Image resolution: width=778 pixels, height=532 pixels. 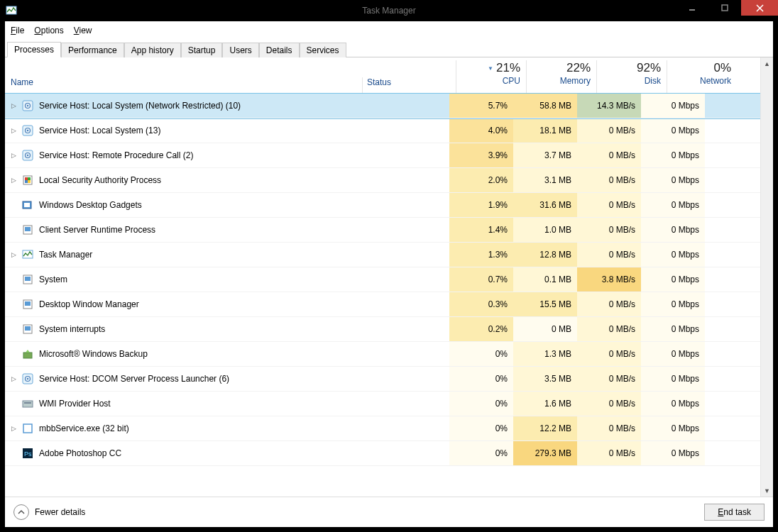 What do you see at coordinates (383, 379) in the screenshot?
I see `table-row: ▷Service Host: DCOM Server Process Launc…` at bounding box center [383, 379].